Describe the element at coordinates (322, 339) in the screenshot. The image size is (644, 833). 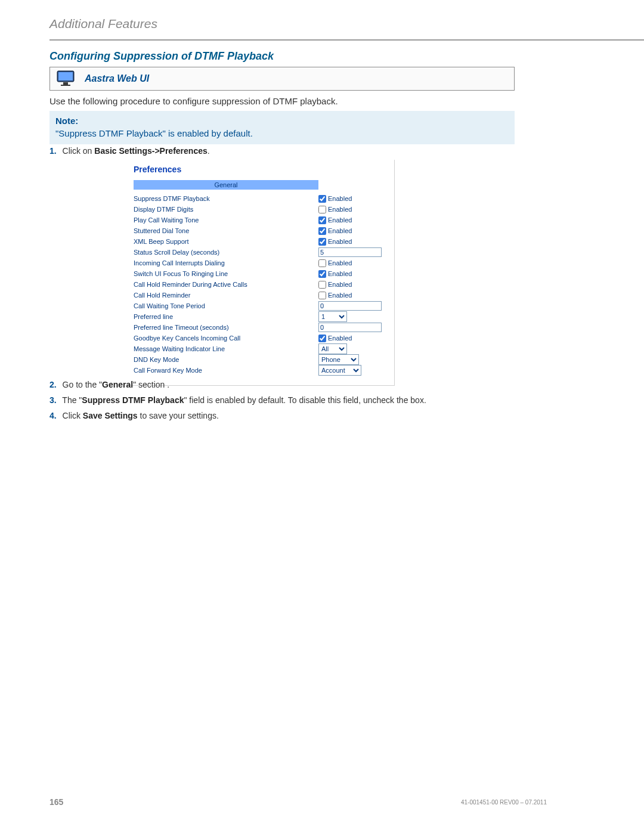
I see `checkbox-goodbye-key-cancels` at that location.